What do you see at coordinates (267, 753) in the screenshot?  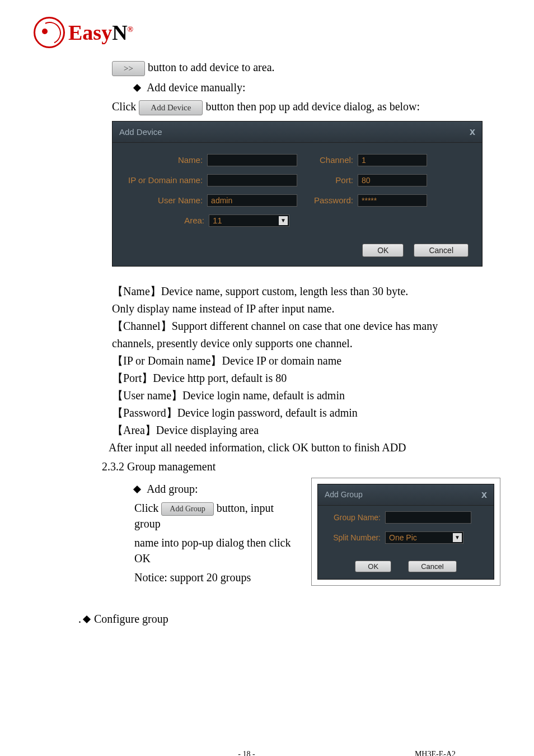 I see `footer: - 18 - MH3E-E-A2` at bounding box center [267, 753].